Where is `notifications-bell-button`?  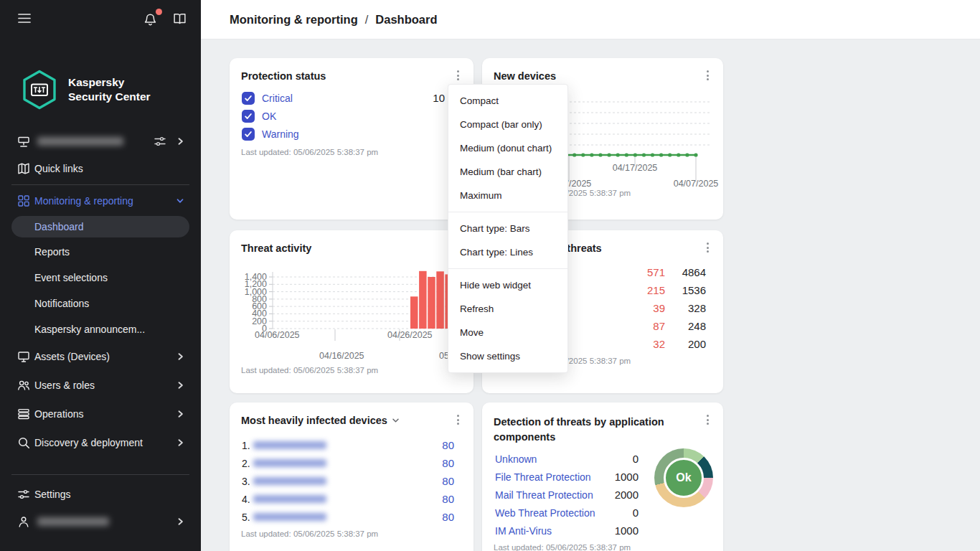 notifications-bell-button is located at coordinates (151, 20).